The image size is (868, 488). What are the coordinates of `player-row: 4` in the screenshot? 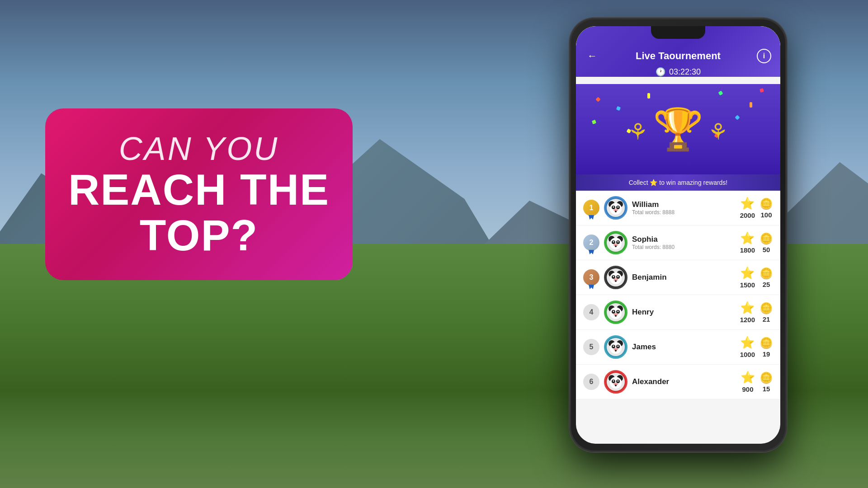 It's located at (678, 313).